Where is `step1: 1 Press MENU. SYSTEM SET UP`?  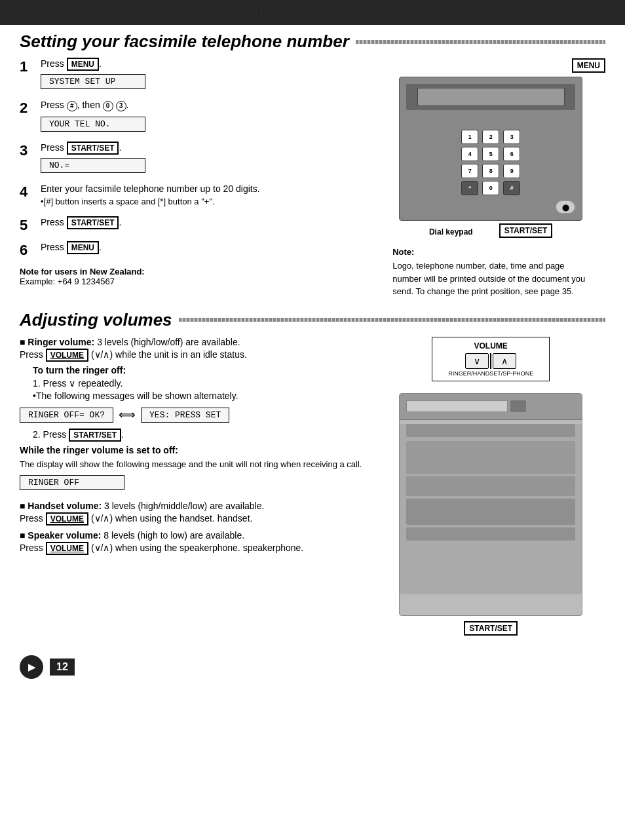 step1: 1 Press MENU. SYSTEM SET UP is located at coordinates (191, 75).